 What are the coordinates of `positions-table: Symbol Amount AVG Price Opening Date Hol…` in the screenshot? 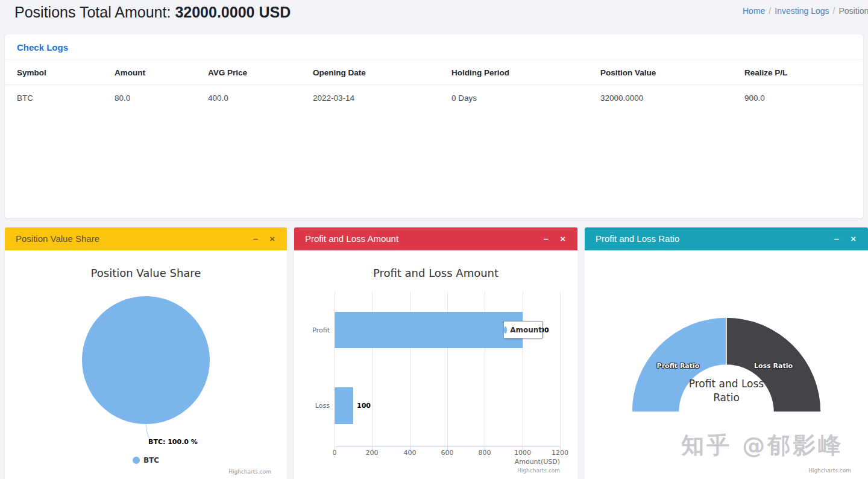 It's located at (434, 86).